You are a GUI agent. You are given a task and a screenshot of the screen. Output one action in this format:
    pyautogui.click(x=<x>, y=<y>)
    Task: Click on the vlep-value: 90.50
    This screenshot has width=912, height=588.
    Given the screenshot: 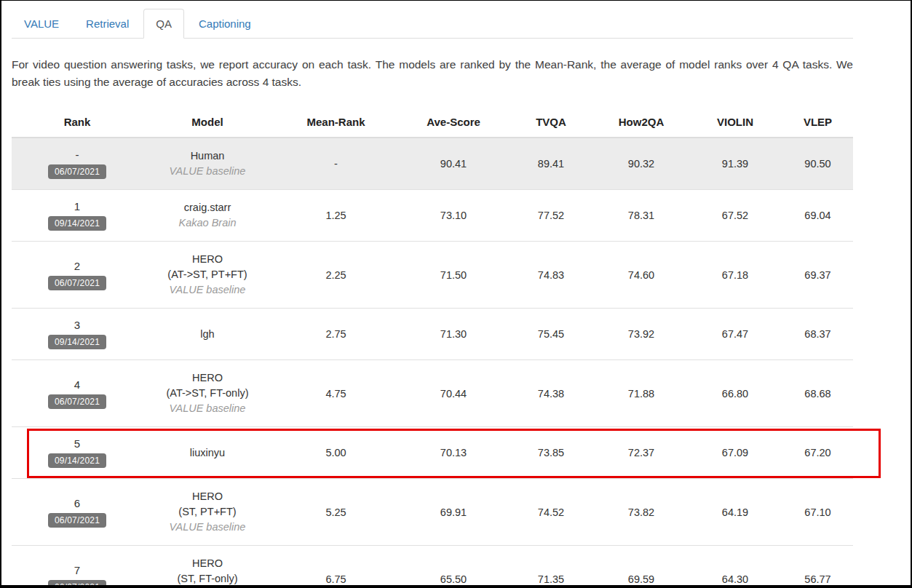 What is the action you would take?
    pyautogui.click(x=818, y=164)
    